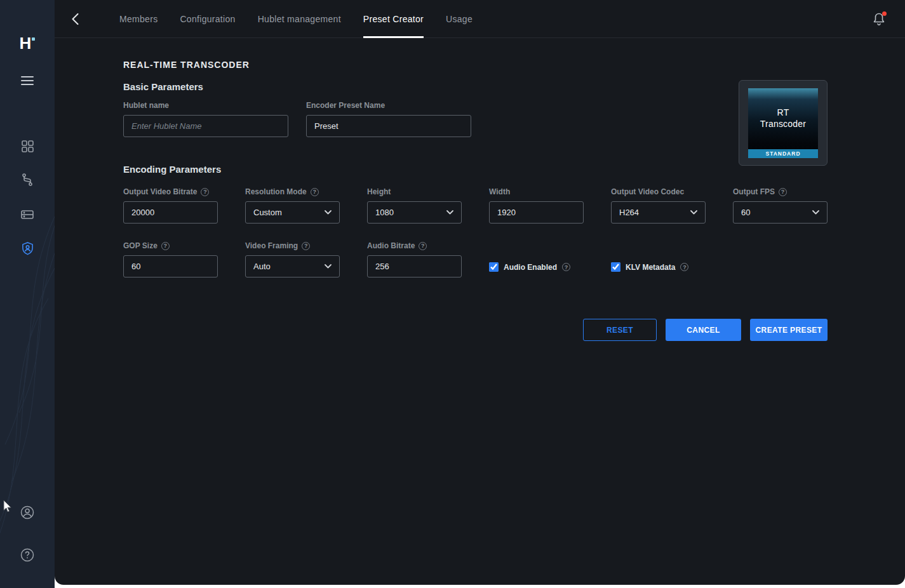  Describe the element at coordinates (27, 43) in the screenshot. I see `app-logo: H` at that location.